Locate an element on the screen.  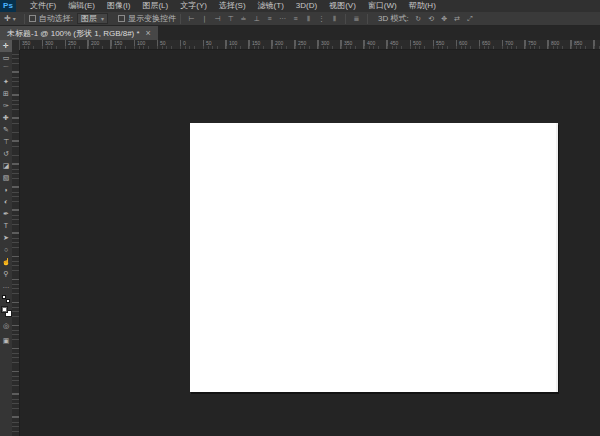
distribute-right-icon: ⫴ is located at coordinates (334, 18).